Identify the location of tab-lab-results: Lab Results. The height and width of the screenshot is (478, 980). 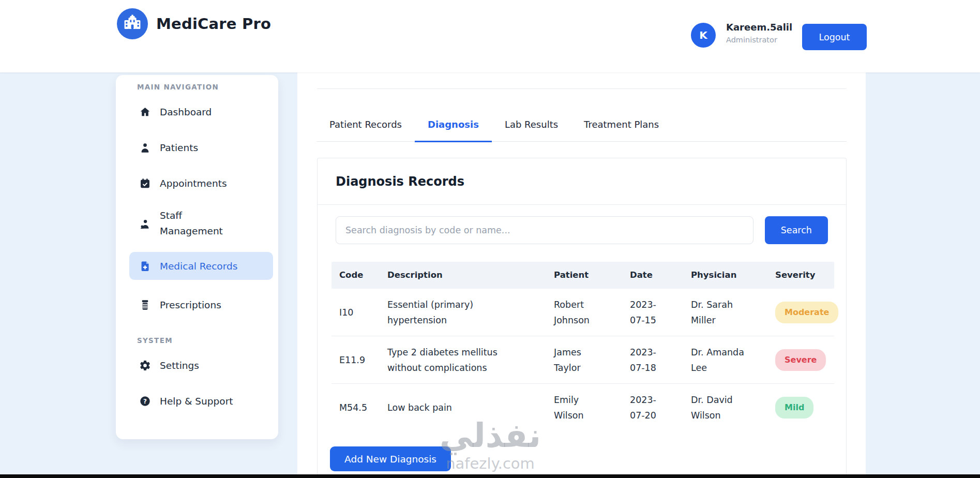
(532, 130).